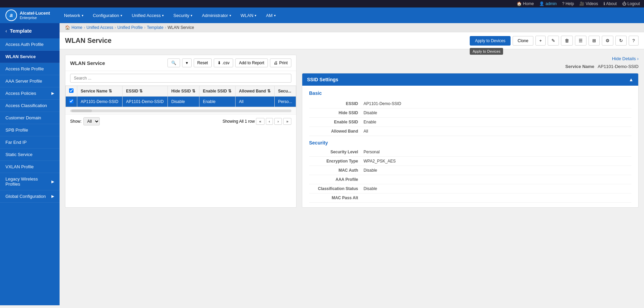 The width and height of the screenshot is (644, 308). What do you see at coordinates (581, 41) in the screenshot?
I see `list-view-button: ☰` at bounding box center [581, 41].